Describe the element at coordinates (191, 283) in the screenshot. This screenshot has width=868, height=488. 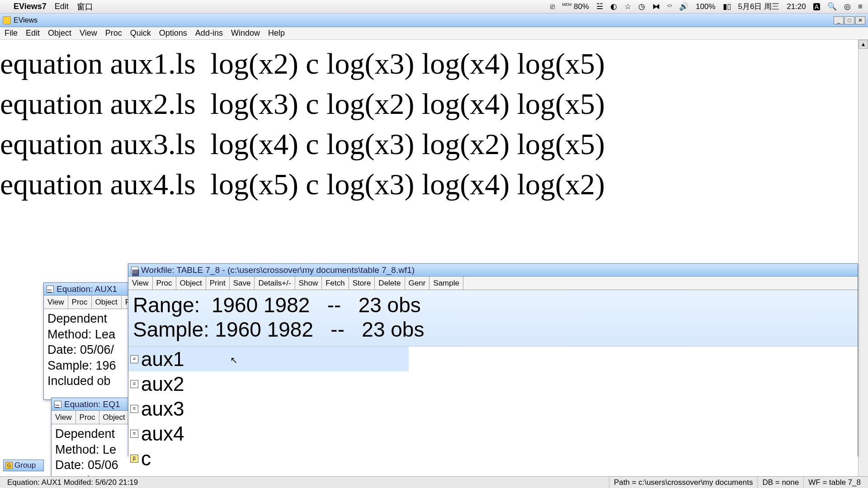
I see `wf-btn-object: Object` at that location.